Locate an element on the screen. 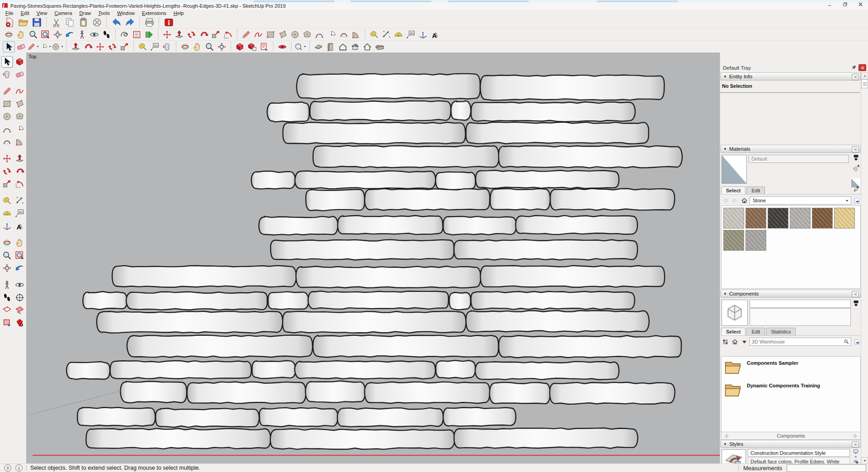  materials-tab-edit: Edit is located at coordinates (756, 190).